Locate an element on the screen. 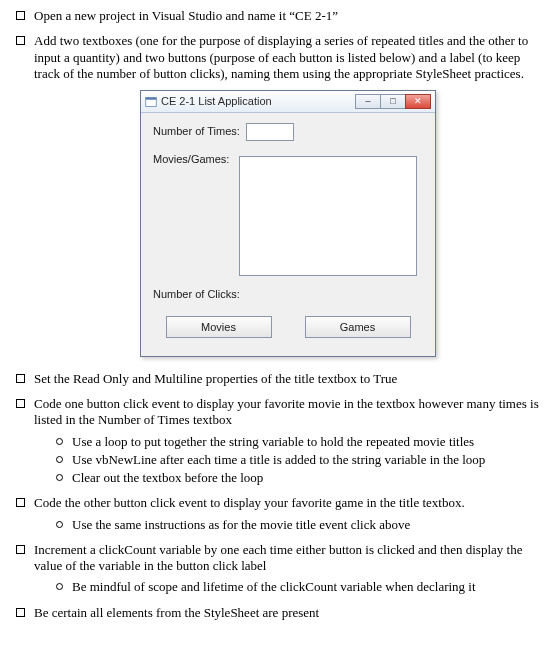 The height and width of the screenshot is (658, 556). titlebar: CE 2-1 List Application – □ ✕ is located at coordinates (288, 102).